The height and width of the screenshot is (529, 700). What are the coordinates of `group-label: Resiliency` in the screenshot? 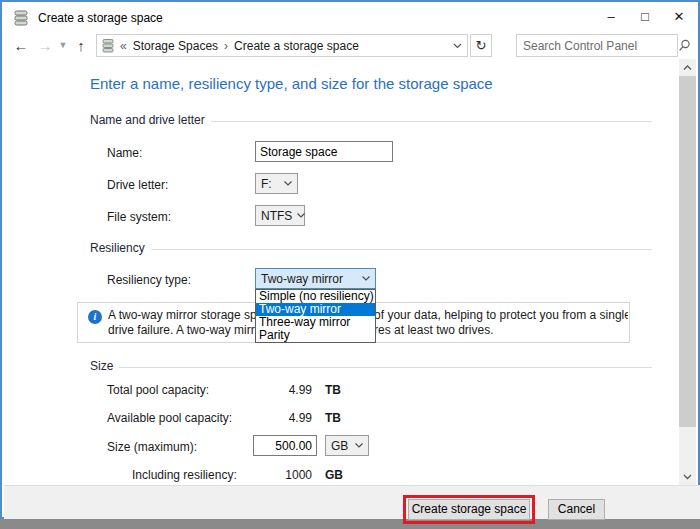 It's located at (118, 248).